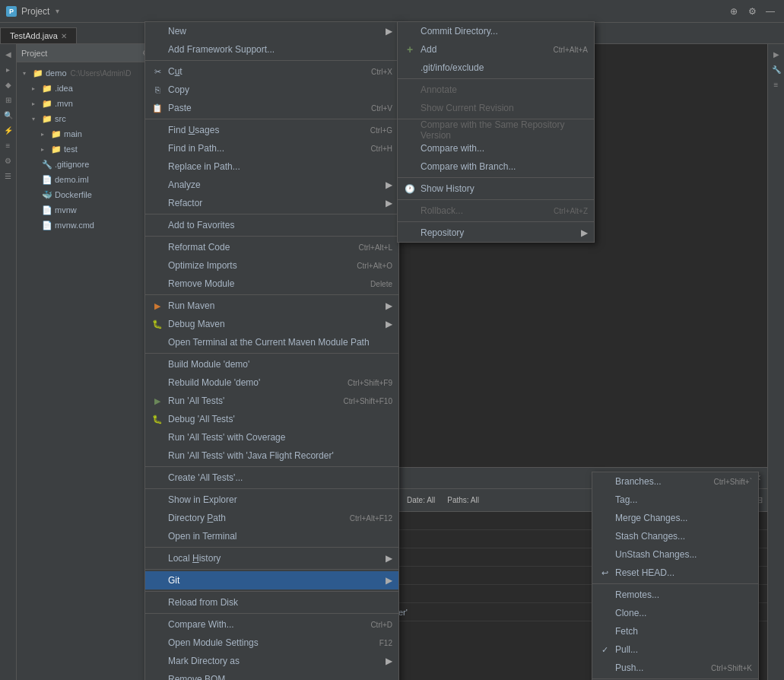  Describe the element at coordinates (87, 225) in the screenshot. I see `tree-item-mvnwcmd: ▸ 📄 mvnw.cmd` at that location.